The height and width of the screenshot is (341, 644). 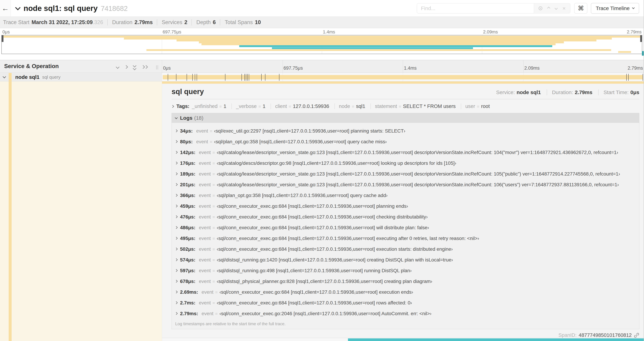 What do you see at coordinates (406, 131) in the screenshot?
I see `log-row: 34μs: event = ‹sql/exec_util.go:2297 [ns…` at bounding box center [406, 131].